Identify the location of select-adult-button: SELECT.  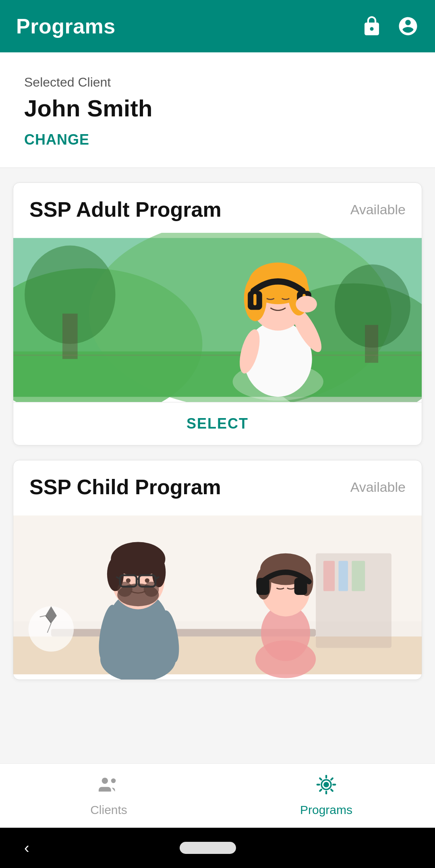
(218, 424).